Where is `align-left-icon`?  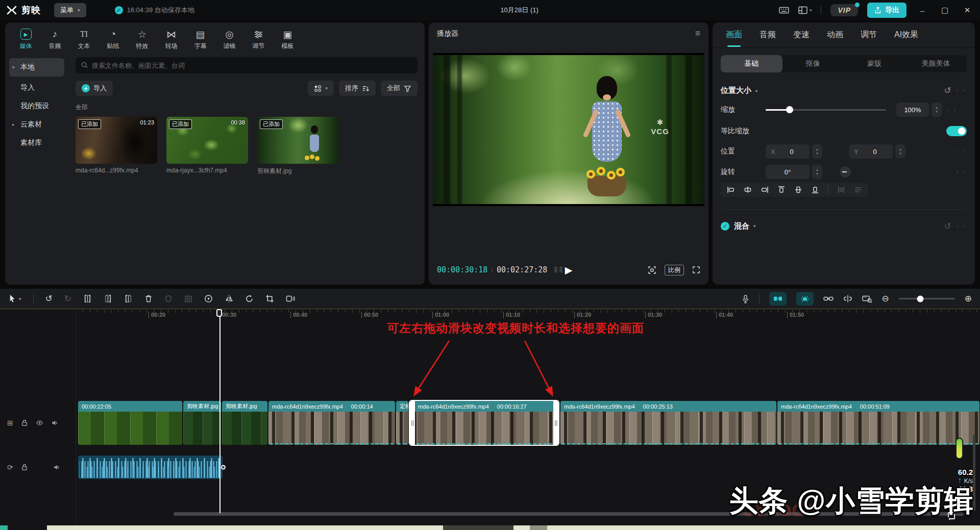 align-left-icon is located at coordinates (731, 190).